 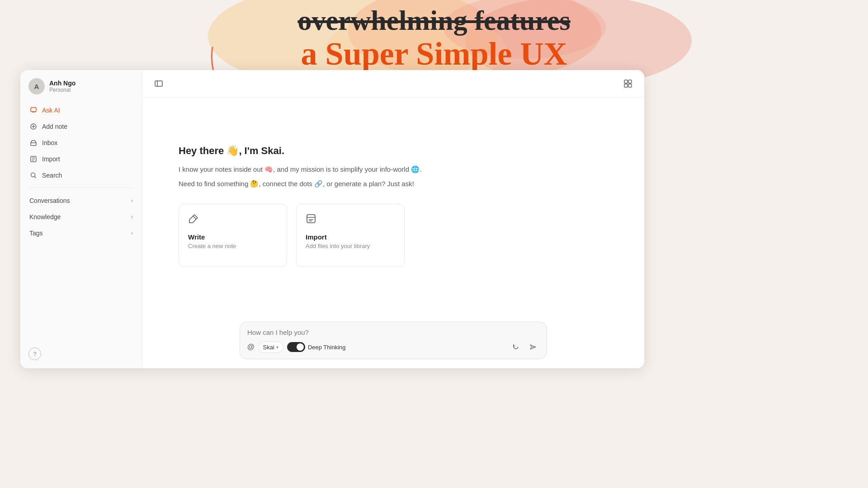 What do you see at coordinates (296, 347) in the screenshot?
I see `toggle-switch` at bounding box center [296, 347].